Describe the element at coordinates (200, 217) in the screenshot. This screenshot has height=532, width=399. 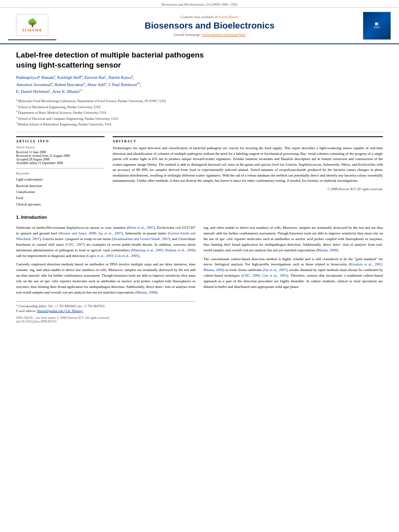
I see `intro-title: 1. Introduction` at that location.